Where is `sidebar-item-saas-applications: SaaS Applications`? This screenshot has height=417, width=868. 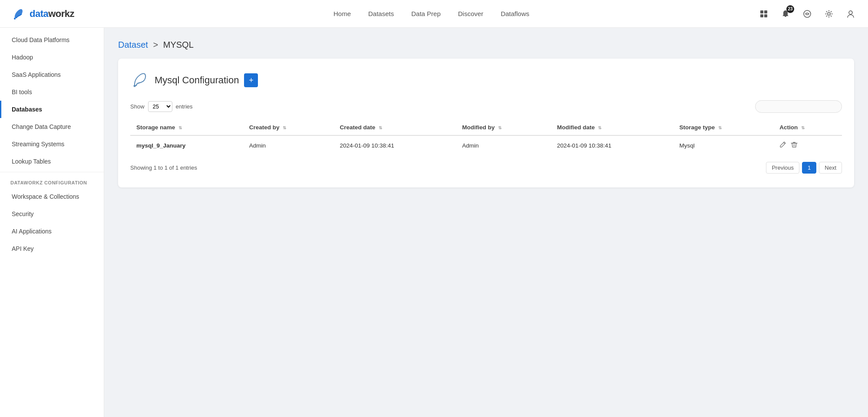
sidebar-item-saas-applications: SaaS Applications is located at coordinates (52, 75).